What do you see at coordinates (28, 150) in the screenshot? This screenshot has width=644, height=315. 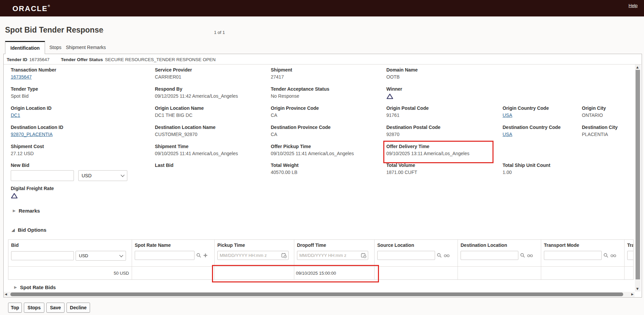 I see `field-shipment-cost: Shipment Cost 27.12 USD` at bounding box center [28, 150].